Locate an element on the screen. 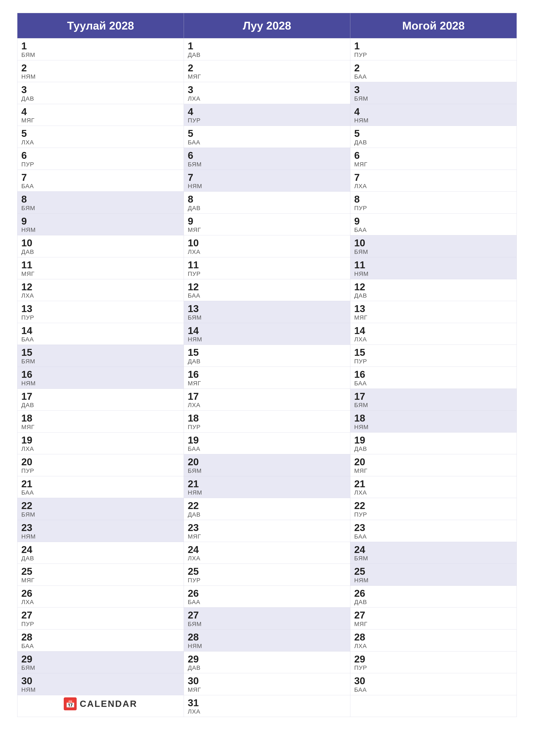  day-number: 11 is located at coordinates (267, 265).